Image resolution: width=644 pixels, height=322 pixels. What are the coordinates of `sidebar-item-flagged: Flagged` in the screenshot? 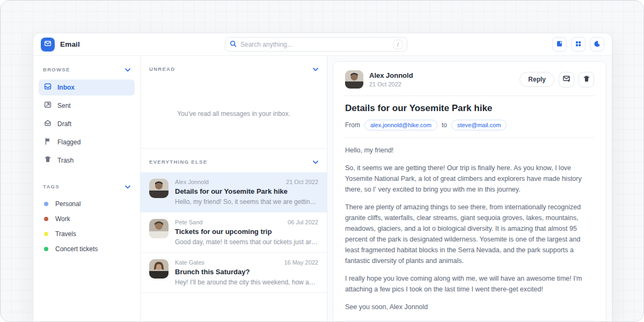 It's located at (87, 142).